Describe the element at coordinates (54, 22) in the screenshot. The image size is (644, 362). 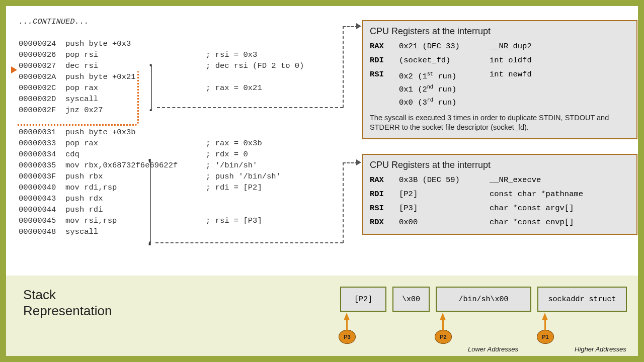
I see `continued-label: ...CONTINUED...` at that location.